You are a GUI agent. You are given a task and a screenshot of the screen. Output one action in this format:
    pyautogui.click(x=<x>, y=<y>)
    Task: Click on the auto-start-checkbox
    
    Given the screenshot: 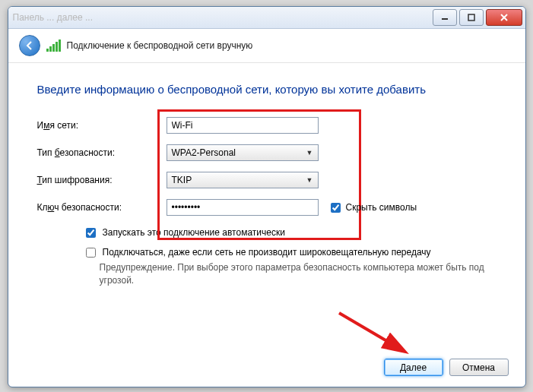 What is the action you would take?
    pyautogui.click(x=91, y=232)
    